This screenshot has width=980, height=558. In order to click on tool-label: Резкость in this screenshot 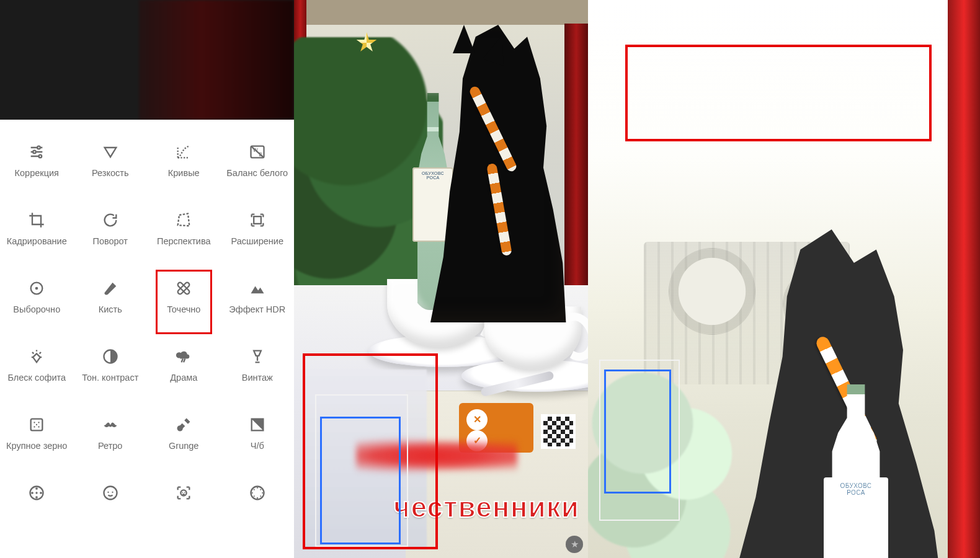, I will do `click(110, 174)`.